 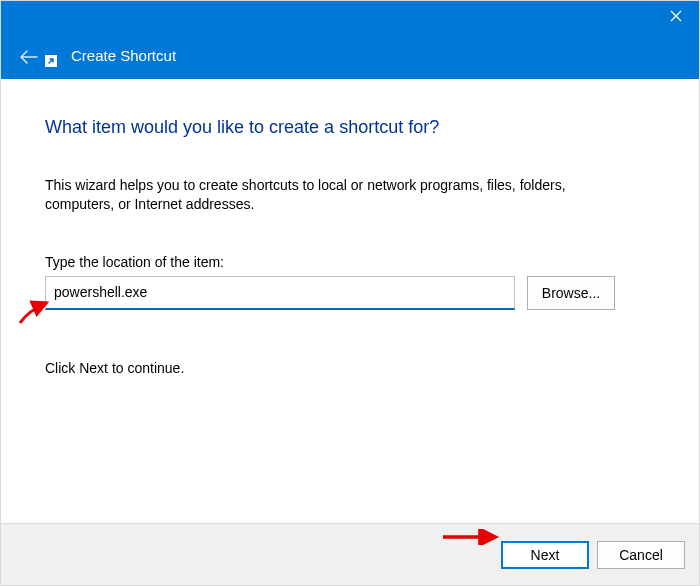 What do you see at coordinates (545, 555) in the screenshot?
I see `next-button: Next` at bounding box center [545, 555].